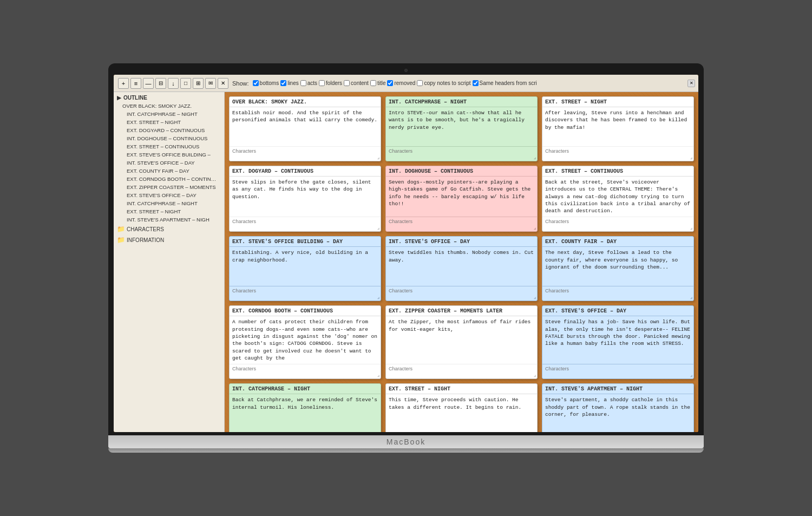 This screenshot has height=516, width=812. What do you see at coordinates (136, 83) in the screenshot?
I see `list-button: ≡` at bounding box center [136, 83].